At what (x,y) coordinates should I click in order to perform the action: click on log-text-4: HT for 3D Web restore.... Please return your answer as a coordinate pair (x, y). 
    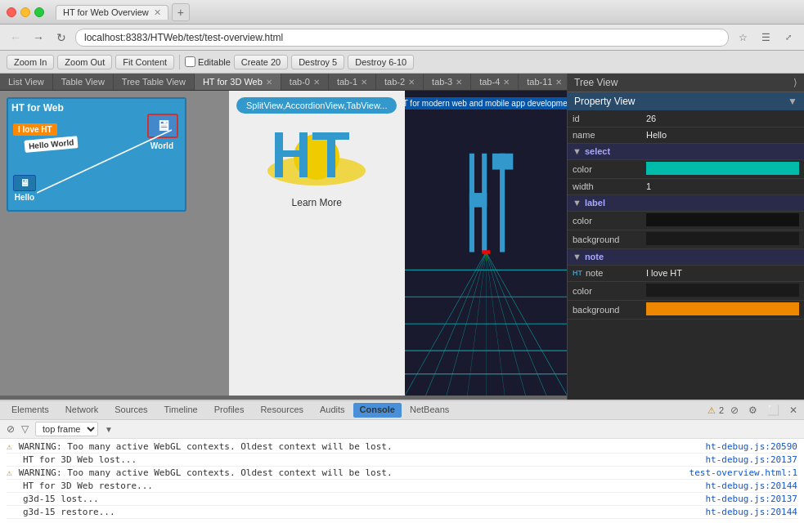
    Looking at the image, I should click on (361, 485).